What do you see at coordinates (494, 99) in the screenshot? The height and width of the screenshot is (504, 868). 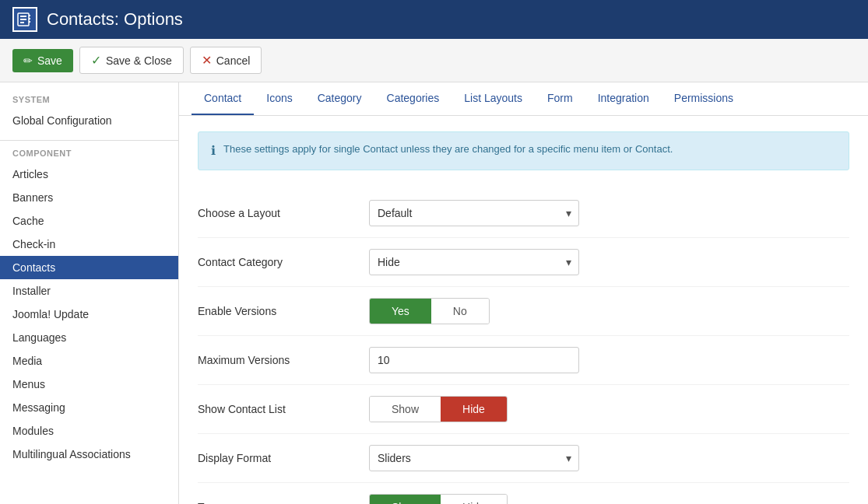 I see `tab-list-layouts: List Layouts` at bounding box center [494, 99].